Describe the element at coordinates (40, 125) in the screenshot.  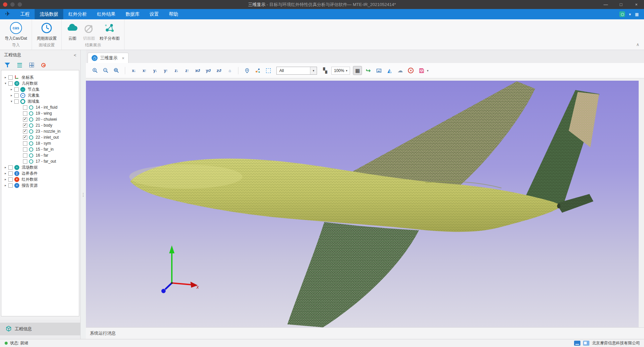
I see `tree-item-surface-body: 21 - body` at that location.